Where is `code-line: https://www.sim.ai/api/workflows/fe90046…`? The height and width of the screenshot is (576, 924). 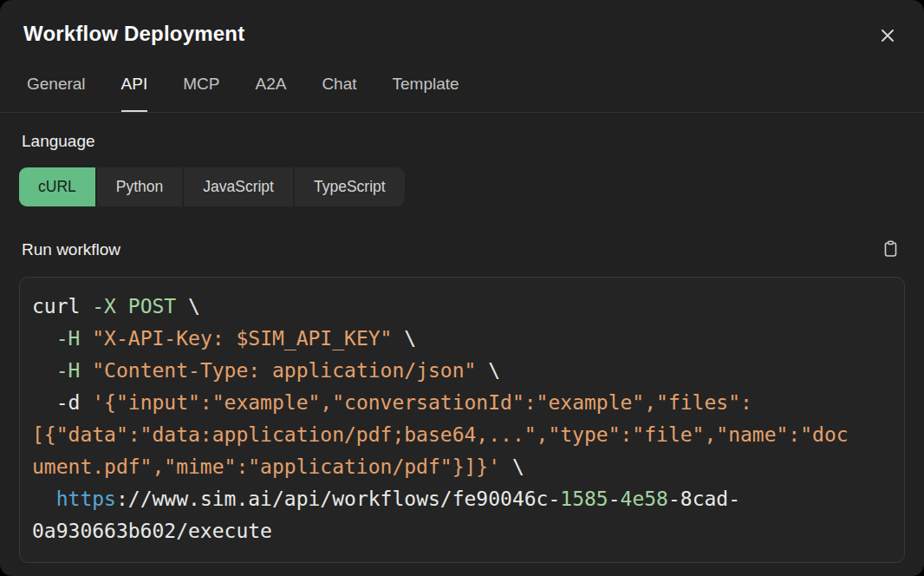 code-line: https://www.sim.ai/api/workflows/fe90046… is located at coordinates (462, 500).